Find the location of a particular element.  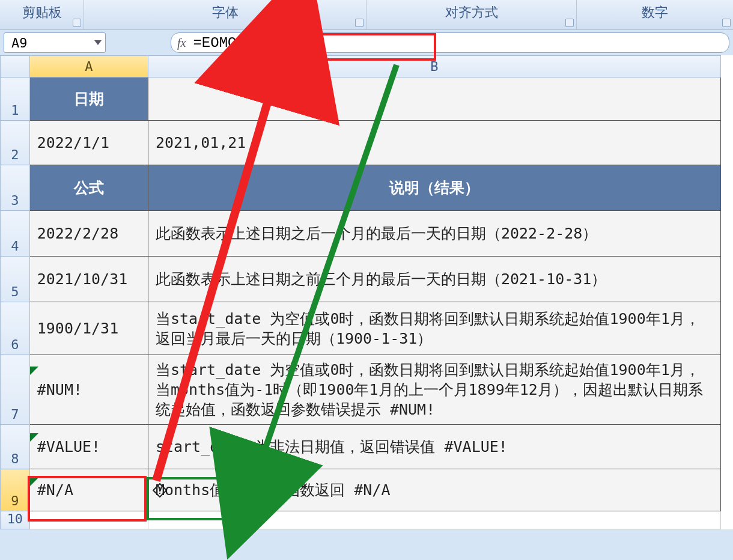

cell-A9: #N/A is located at coordinates (89, 490).